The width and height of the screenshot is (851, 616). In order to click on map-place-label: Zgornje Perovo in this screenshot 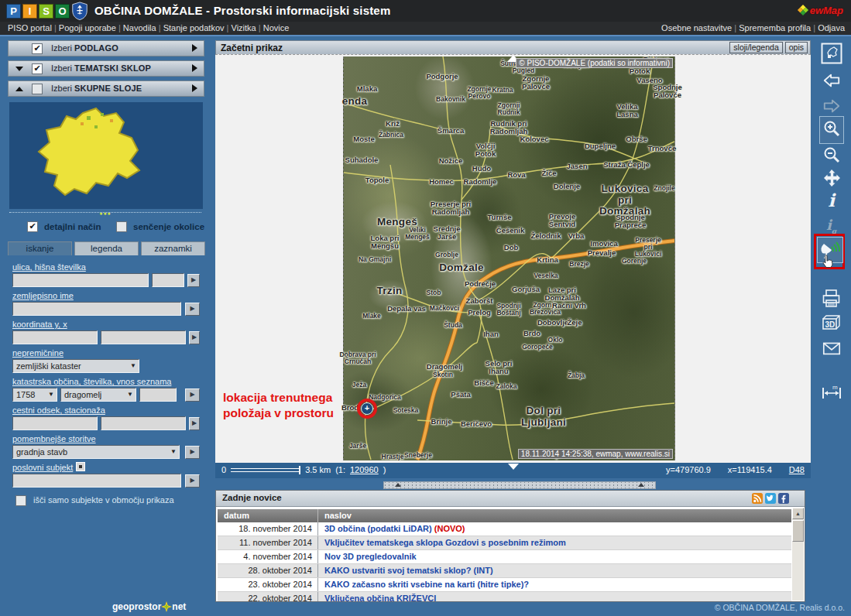, I will do `click(479, 93)`.